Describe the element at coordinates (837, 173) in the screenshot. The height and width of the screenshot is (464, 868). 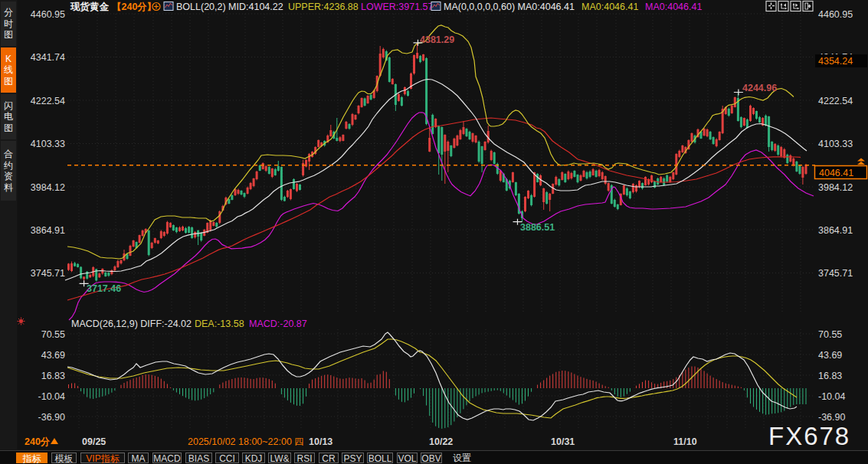
I see `svg-text: 4046.41` at that location.